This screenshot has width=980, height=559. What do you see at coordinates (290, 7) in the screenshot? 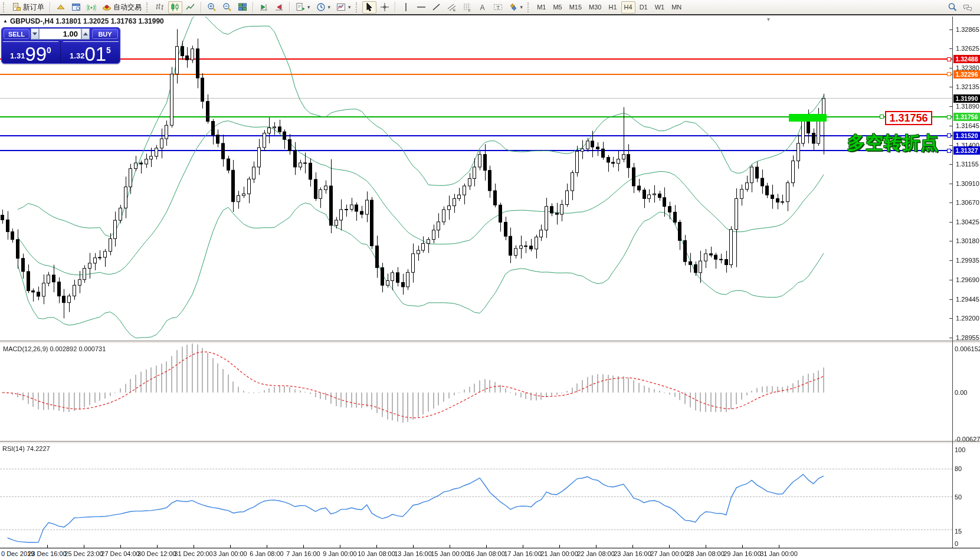
I see `toolbar-separator` at bounding box center [290, 7].